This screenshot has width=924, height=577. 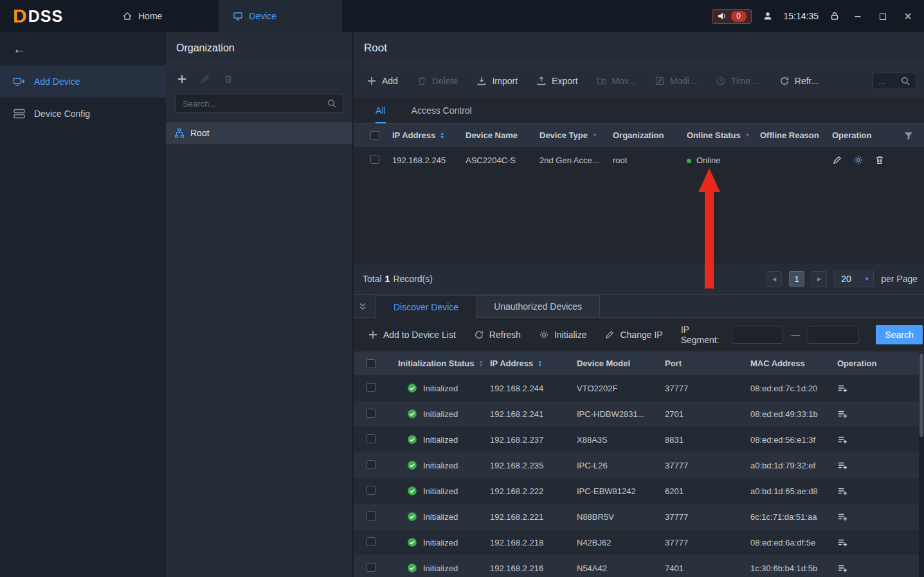 I want to click on initialized-check-icon, so click(x=412, y=439).